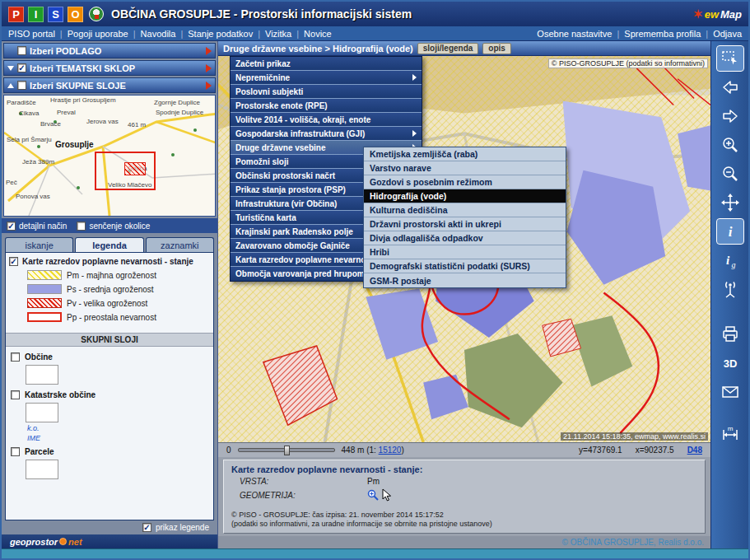 Image resolution: width=750 pixels, height=560 pixels. Describe the element at coordinates (390, 450) in the screenshot. I see `scale-link: 15120` at that location.